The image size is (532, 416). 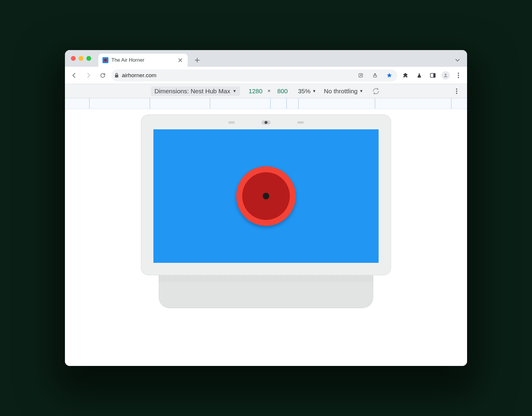 What do you see at coordinates (458, 60) in the screenshot?
I see `tabs-dropdown-button` at bounding box center [458, 60].